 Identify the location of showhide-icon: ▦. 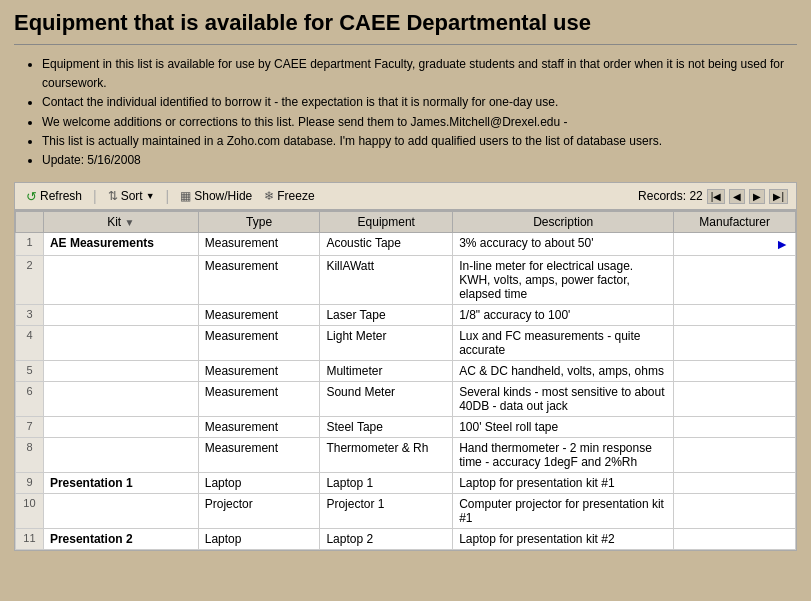
(186, 196).